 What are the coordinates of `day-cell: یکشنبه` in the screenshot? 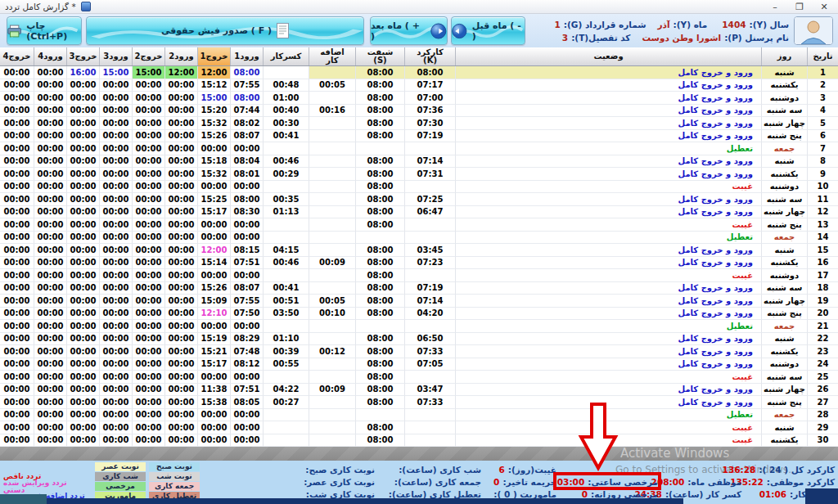 It's located at (784, 441).